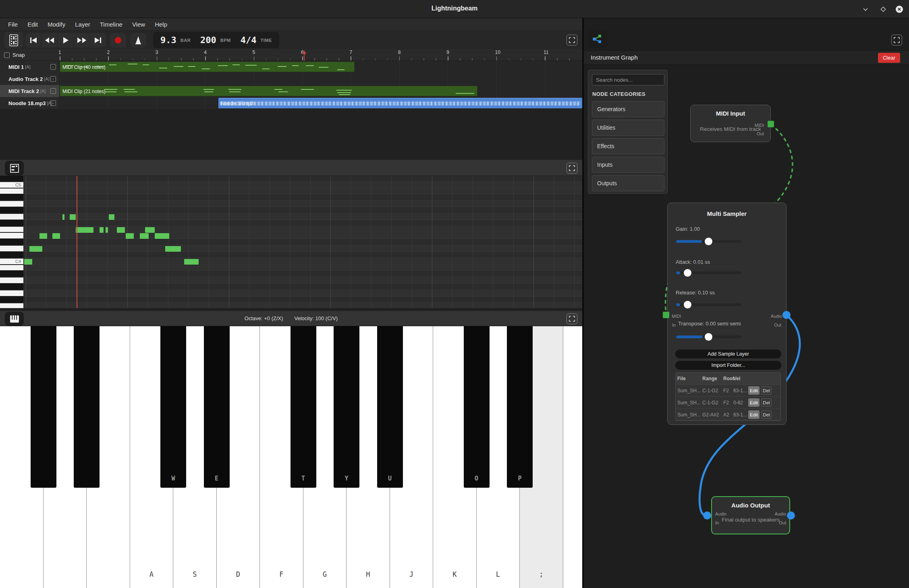 This screenshot has width=909, height=588. I want to click on minimize-icon, so click(865, 9).